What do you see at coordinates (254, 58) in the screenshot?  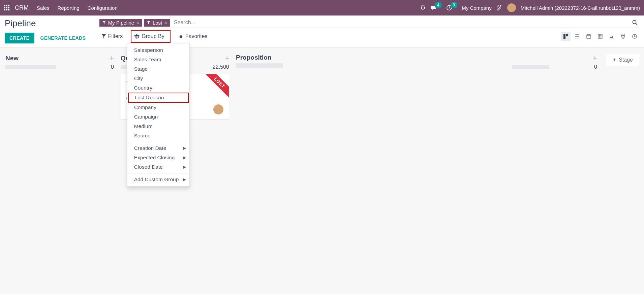 I see `column-title: Proposition` at bounding box center [254, 58].